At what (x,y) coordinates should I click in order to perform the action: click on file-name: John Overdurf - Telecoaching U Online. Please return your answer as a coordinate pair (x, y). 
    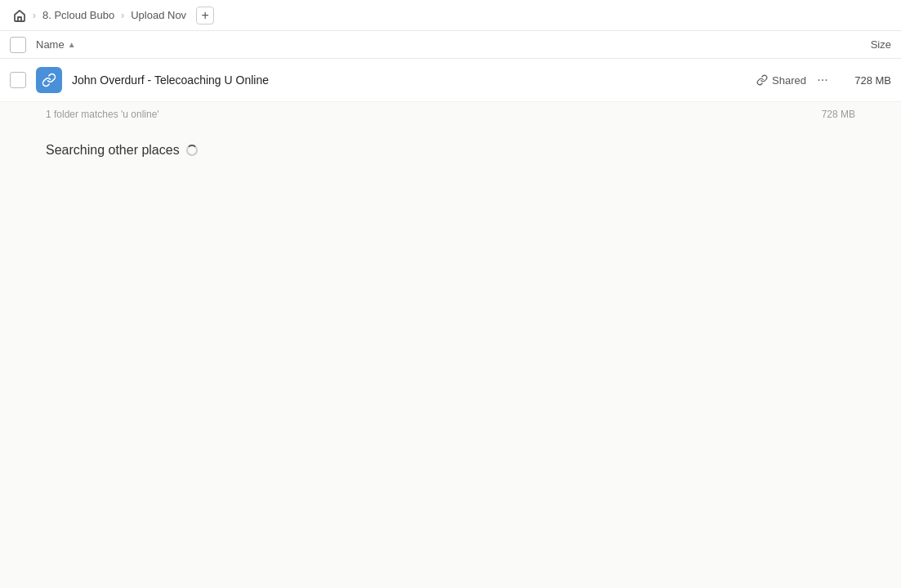
    Looking at the image, I should click on (414, 80).